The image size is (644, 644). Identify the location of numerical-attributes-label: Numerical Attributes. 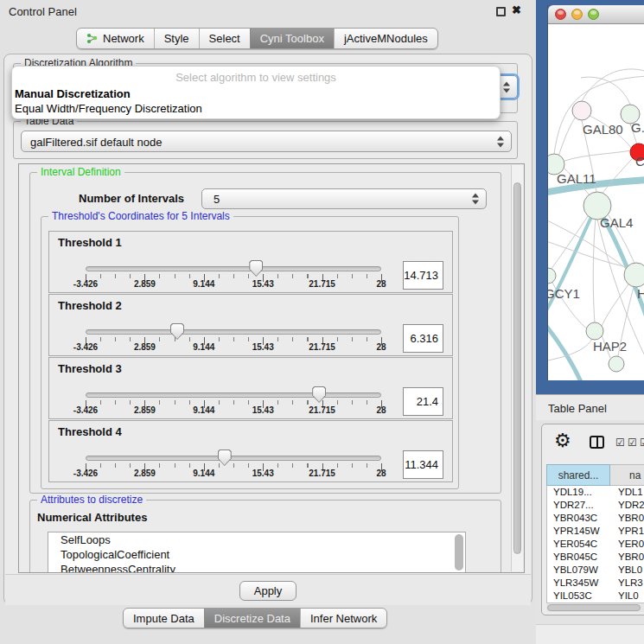
(92, 517).